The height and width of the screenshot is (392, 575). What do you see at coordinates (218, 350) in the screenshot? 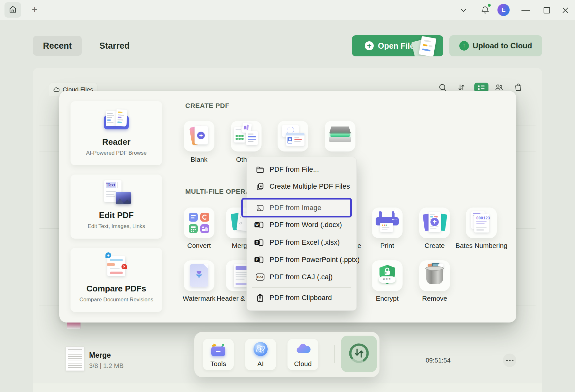
I see `tools-icon` at bounding box center [218, 350].